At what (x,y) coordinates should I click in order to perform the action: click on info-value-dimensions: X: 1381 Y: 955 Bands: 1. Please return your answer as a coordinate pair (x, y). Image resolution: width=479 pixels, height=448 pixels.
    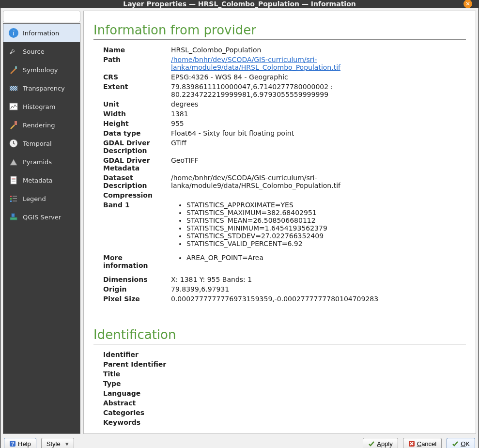
    Looking at the image, I should click on (319, 277).